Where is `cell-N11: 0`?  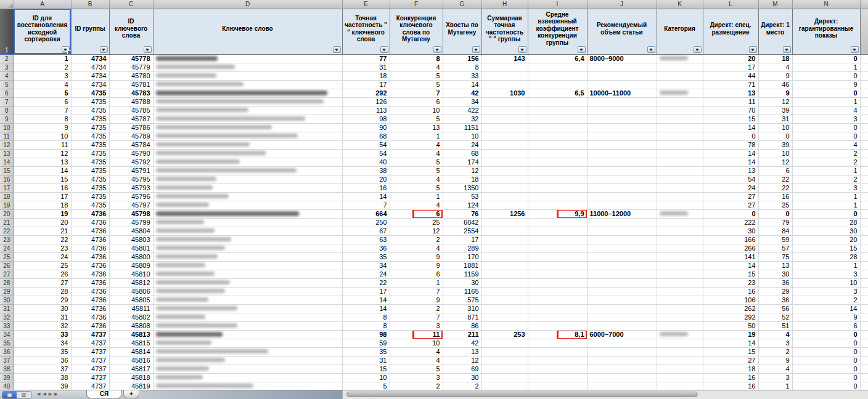
cell-N11: 0 is located at coordinates (826, 136).